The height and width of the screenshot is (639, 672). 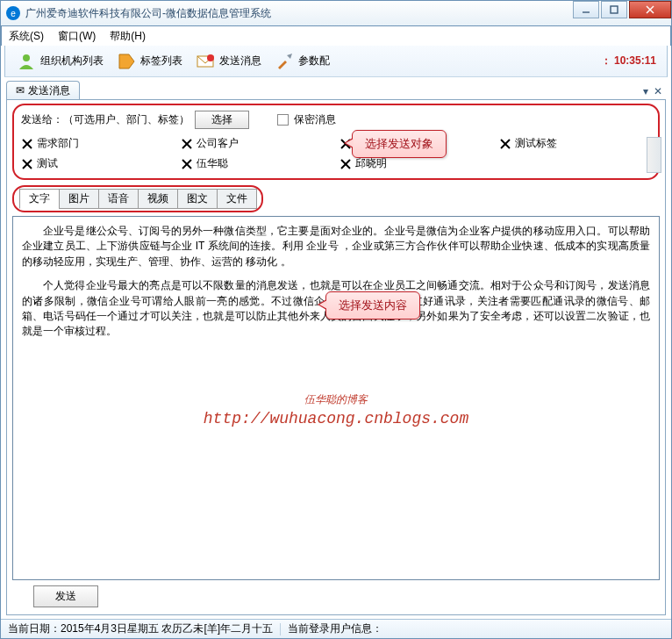 What do you see at coordinates (58, 144) in the screenshot?
I see `target-tag-label: 需求部门` at bounding box center [58, 144].